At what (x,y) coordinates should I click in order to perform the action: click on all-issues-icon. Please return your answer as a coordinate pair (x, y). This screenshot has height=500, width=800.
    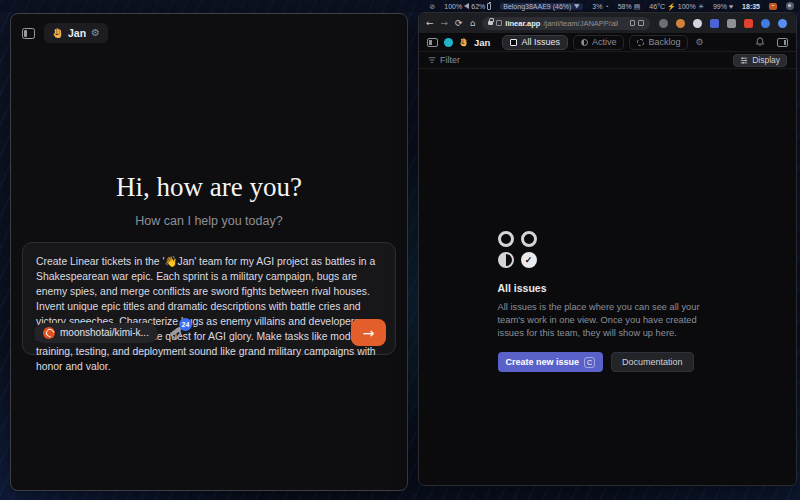
    Looking at the image, I should click on (514, 42).